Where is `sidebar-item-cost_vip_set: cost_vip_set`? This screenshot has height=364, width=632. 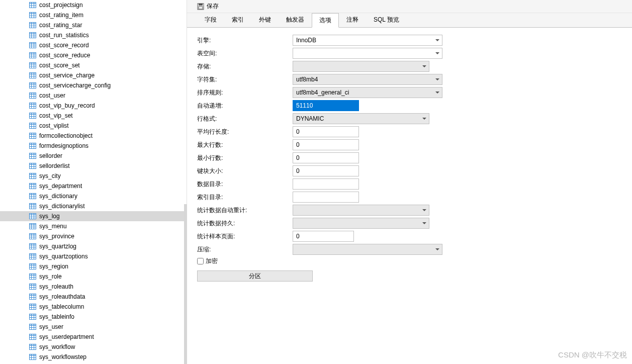
sidebar-item-cost_vip_set: cost_vip_set is located at coordinates (108, 116).